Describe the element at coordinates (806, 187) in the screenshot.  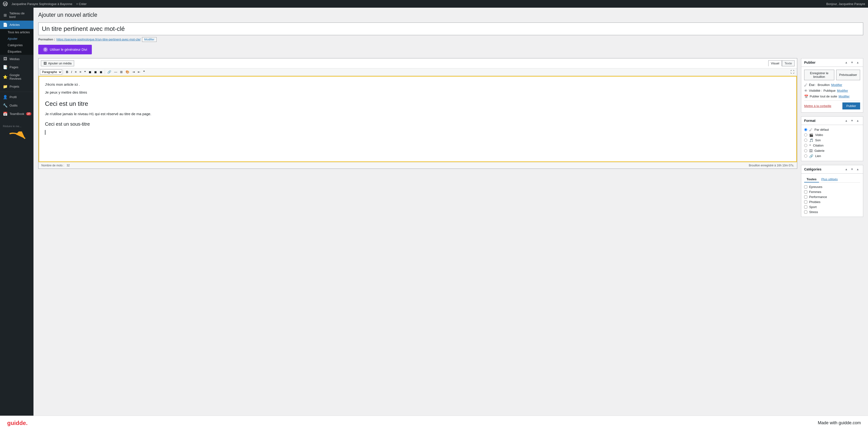
I see `cat-checkbox-epreuves` at that location.